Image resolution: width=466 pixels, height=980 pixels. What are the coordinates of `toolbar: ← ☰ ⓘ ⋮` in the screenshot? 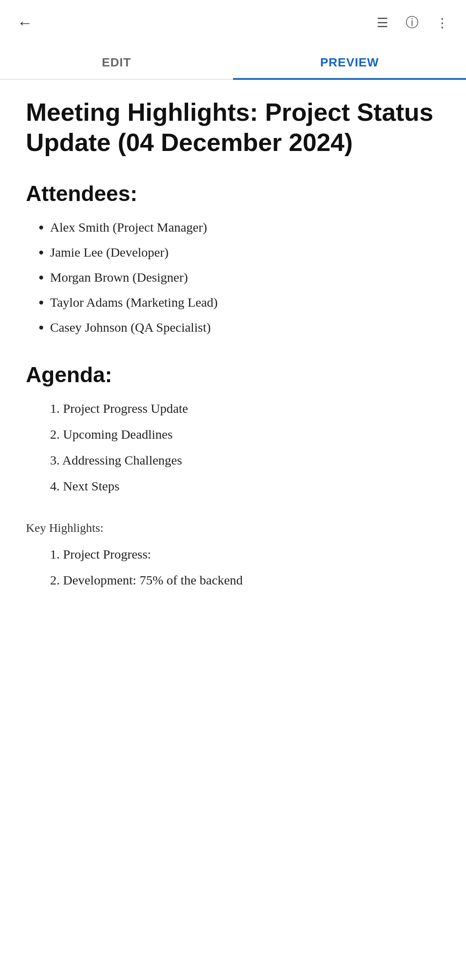 It's located at (233, 22).